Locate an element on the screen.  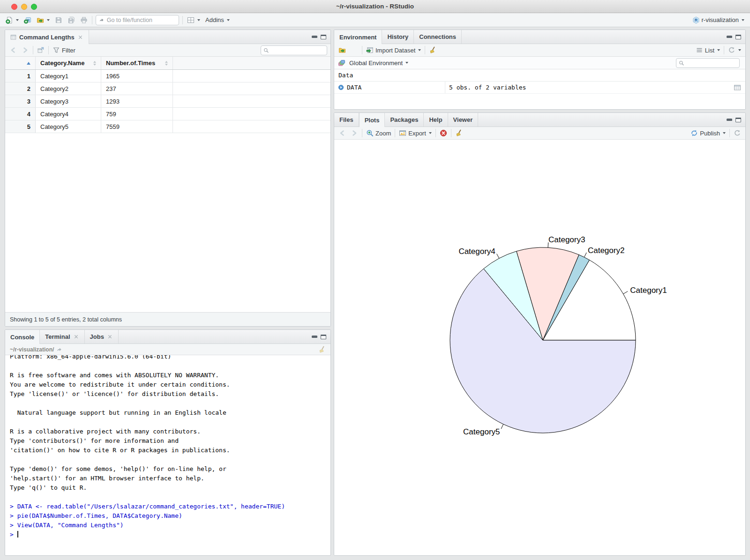
minimize-window-button is located at coordinates (24, 7).